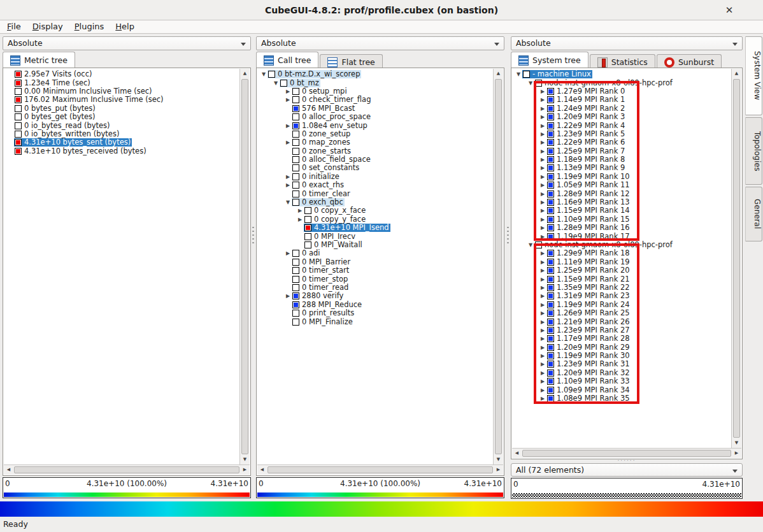  What do you see at coordinates (754, 76) in the screenshot?
I see `side-tab-system-view: System View` at bounding box center [754, 76].